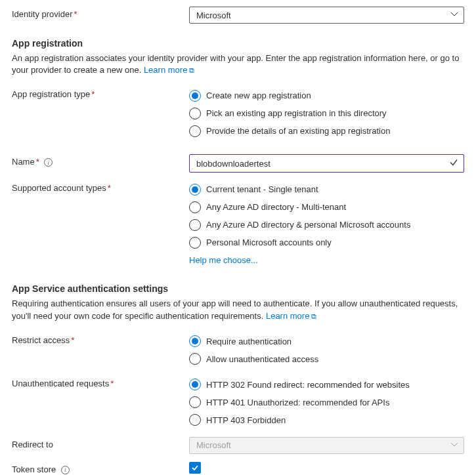 Image resolution: width=476 pixels, height=475 pixels. I want to click on app-service-auth-heading: App Service authentication settings, so click(238, 289).